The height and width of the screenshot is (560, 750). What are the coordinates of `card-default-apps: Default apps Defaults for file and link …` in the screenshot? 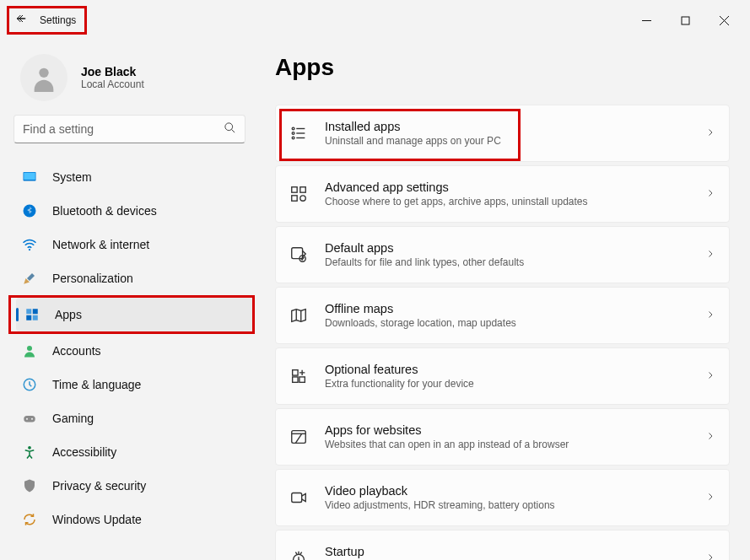 It's located at (503, 255).